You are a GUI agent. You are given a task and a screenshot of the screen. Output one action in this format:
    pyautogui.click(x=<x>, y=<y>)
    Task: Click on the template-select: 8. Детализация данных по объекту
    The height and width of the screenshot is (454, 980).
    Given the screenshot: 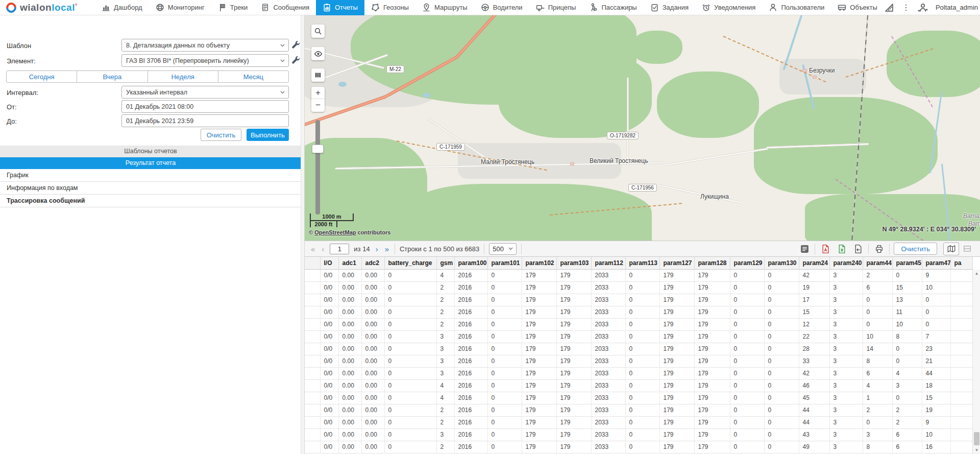 What is the action you would take?
    pyautogui.click(x=205, y=45)
    